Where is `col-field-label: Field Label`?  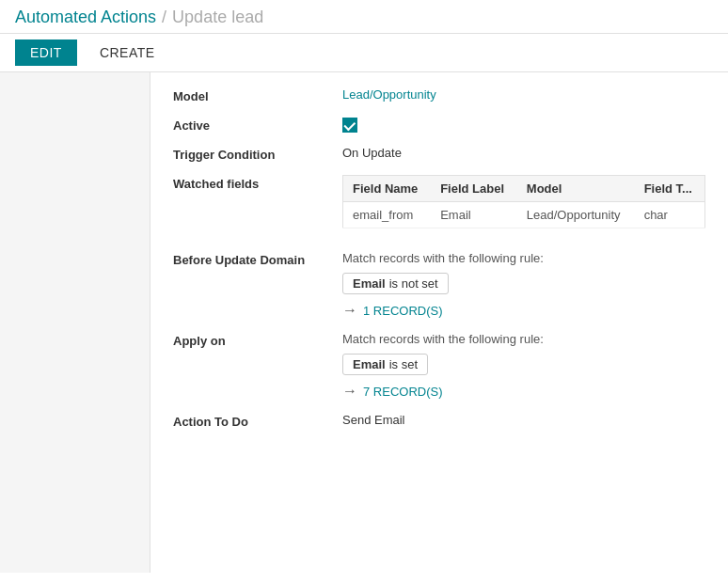 col-field-label: Field Label is located at coordinates (474, 189).